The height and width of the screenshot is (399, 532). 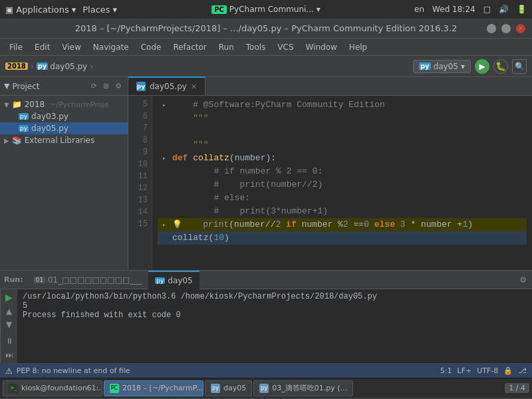 I want to click on menu-vcs: VCS, so click(x=285, y=47).